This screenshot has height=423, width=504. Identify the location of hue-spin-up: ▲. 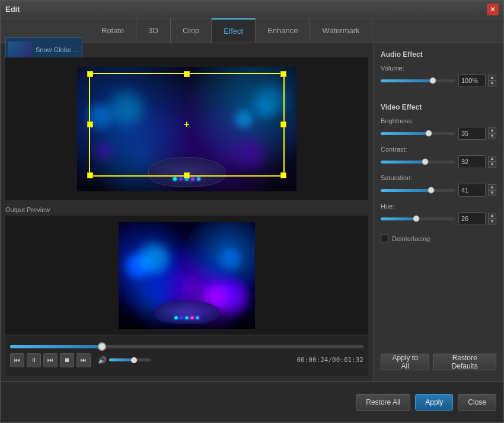
(492, 216).